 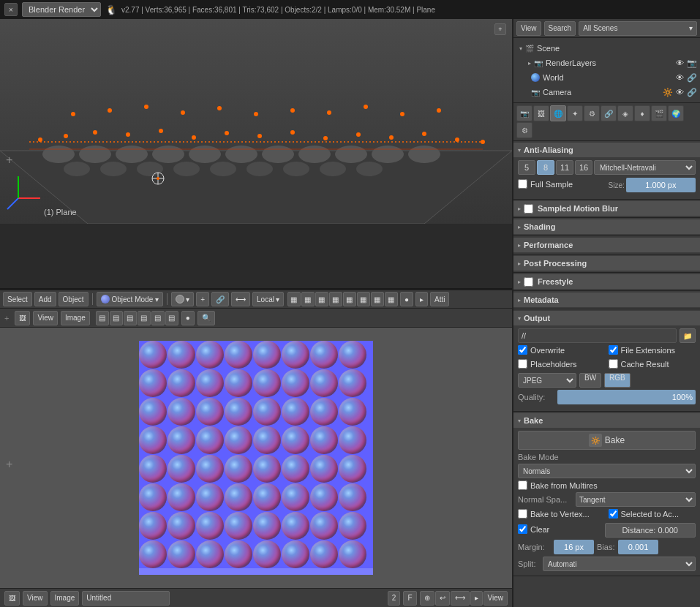 What do you see at coordinates (188, 318) in the screenshot?
I see `view-mode-btn: ●` at bounding box center [188, 318].